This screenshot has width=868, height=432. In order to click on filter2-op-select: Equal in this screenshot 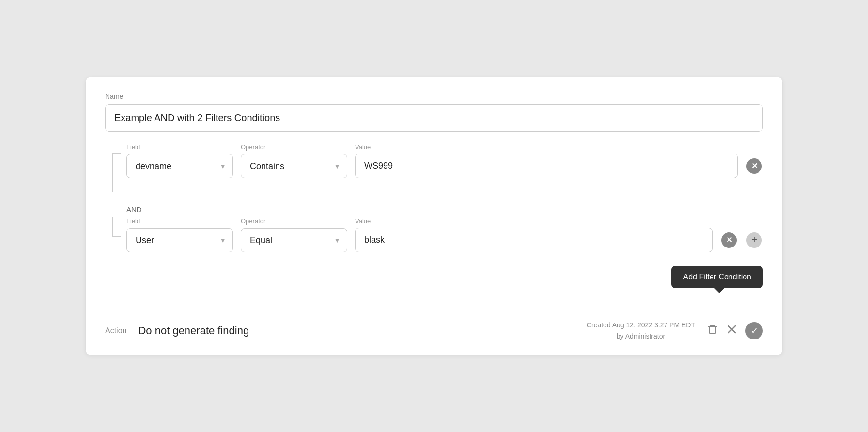, I will do `click(294, 240)`.